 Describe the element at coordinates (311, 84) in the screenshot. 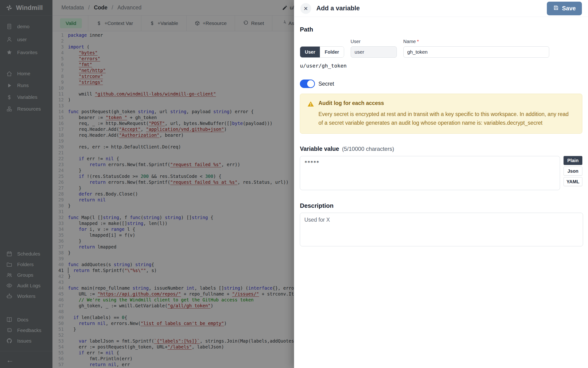

I see `toggle-knob` at that location.